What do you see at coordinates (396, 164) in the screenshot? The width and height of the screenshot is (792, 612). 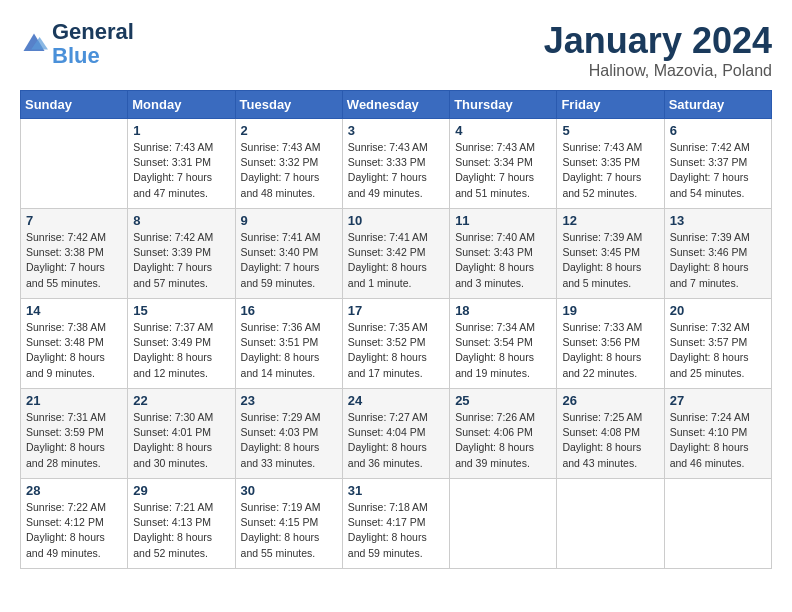 I see `calendar-week-row: 1Sunrise: 7:43 AMSunset: 3:31 PMDaylight…` at bounding box center [396, 164].